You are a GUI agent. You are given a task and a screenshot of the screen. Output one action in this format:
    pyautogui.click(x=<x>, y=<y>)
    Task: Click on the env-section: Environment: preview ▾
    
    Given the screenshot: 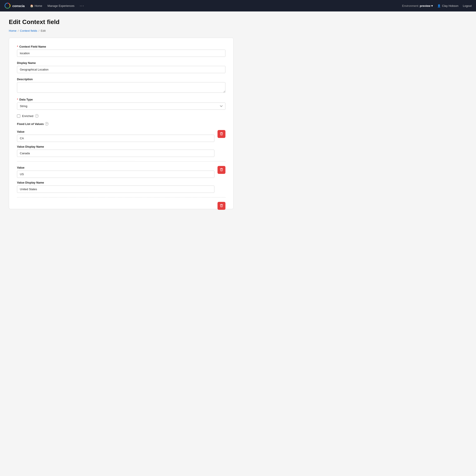 What is the action you would take?
    pyautogui.click(x=417, y=6)
    